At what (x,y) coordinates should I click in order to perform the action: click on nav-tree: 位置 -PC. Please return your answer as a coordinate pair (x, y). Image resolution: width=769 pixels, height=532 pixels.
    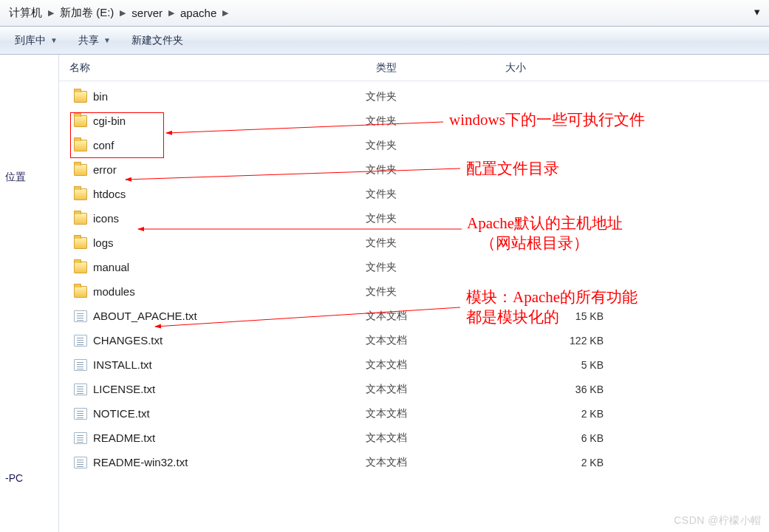
    Looking at the image, I should click on (30, 293).